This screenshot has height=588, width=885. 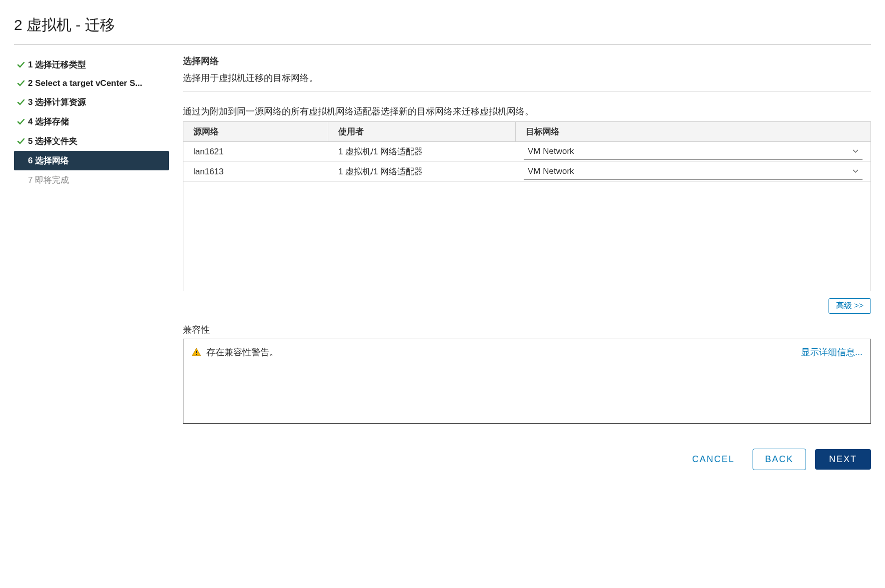 I want to click on step-num: 6, so click(x=30, y=161).